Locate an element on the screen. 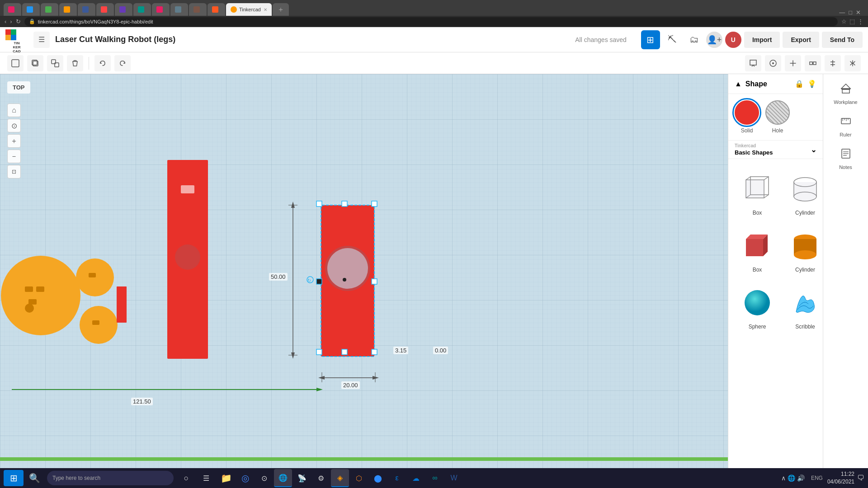 The width and height of the screenshot is (868, 488). shape-card-wire-box: Box is located at coordinates (757, 193).